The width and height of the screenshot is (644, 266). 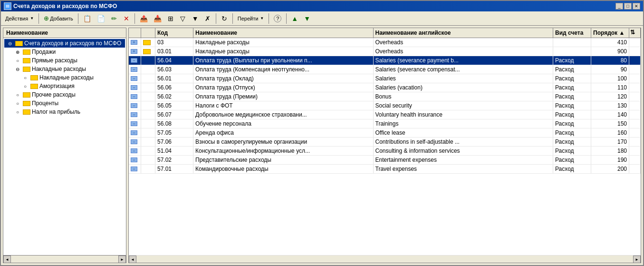 What do you see at coordinates (183, 19) in the screenshot?
I see `filter-button: ▽` at bounding box center [183, 19].